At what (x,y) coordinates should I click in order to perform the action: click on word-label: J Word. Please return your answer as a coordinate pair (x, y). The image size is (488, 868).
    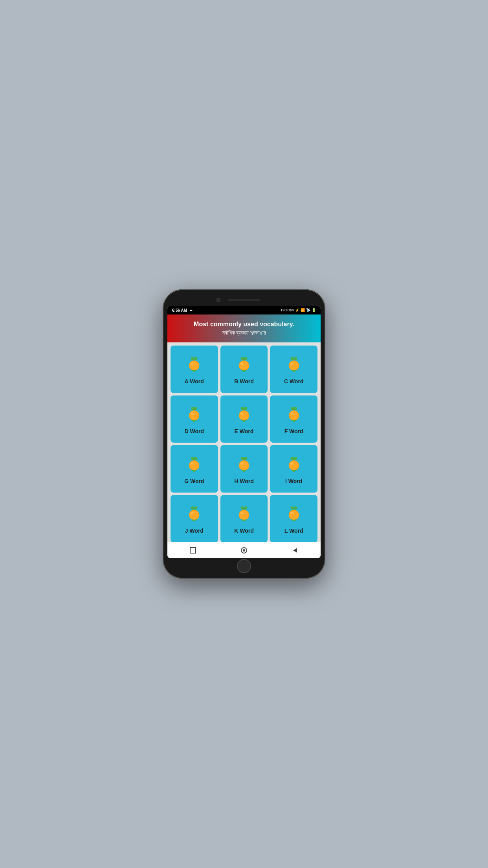
    Looking at the image, I should click on (194, 531).